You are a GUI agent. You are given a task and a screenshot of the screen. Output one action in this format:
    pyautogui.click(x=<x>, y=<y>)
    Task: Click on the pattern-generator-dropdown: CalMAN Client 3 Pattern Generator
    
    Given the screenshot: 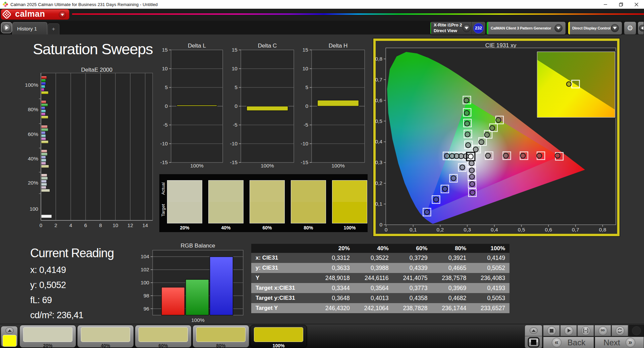 What is the action you would take?
    pyautogui.click(x=526, y=28)
    